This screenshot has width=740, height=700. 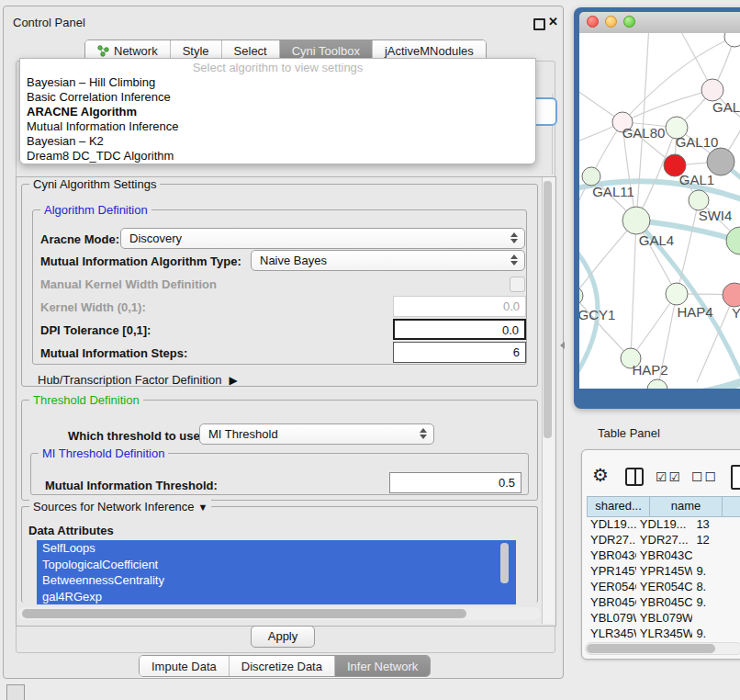 What do you see at coordinates (136, 51) in the screenshot?
I see `tab-label: Network` at bounding box center [136, 51].